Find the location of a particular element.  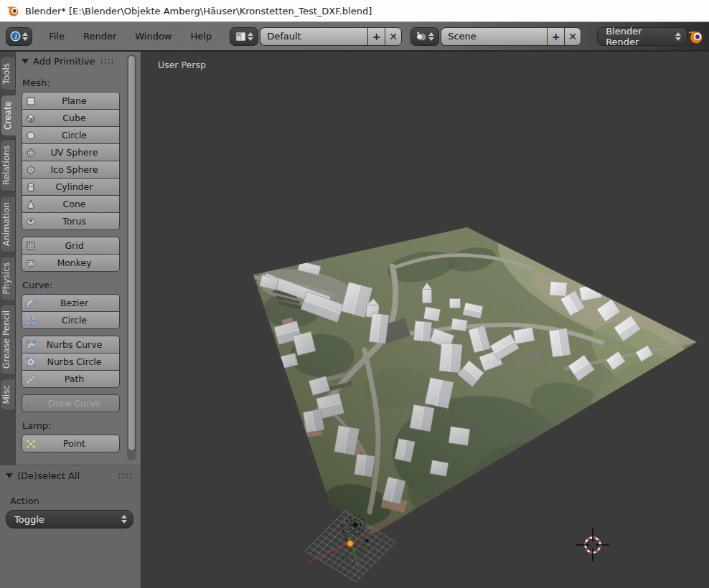

monkey-icon is located at coordinates (31, 263).